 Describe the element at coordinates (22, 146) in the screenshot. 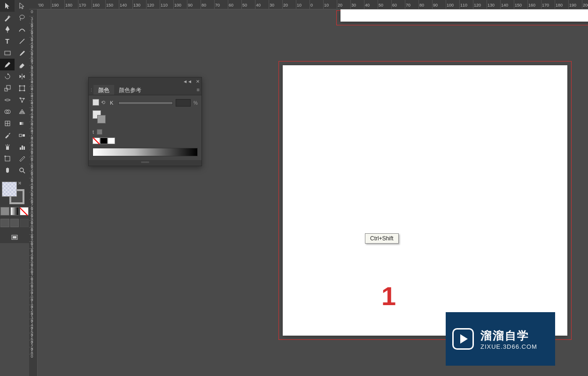

I see `column-graph-tool` at that location.